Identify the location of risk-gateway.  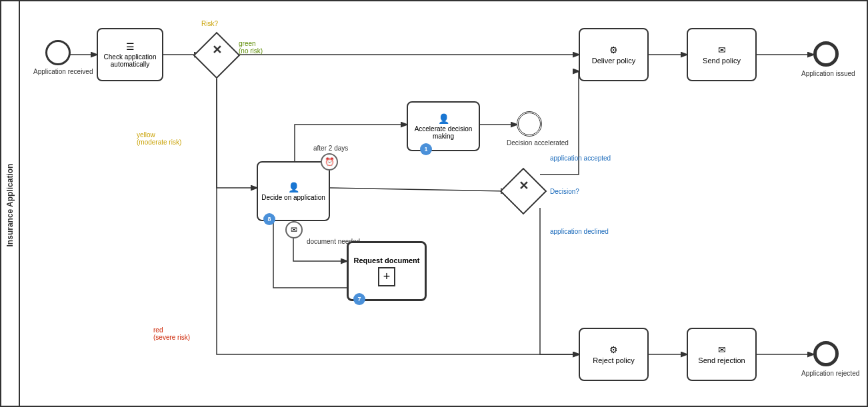
(217, 56).